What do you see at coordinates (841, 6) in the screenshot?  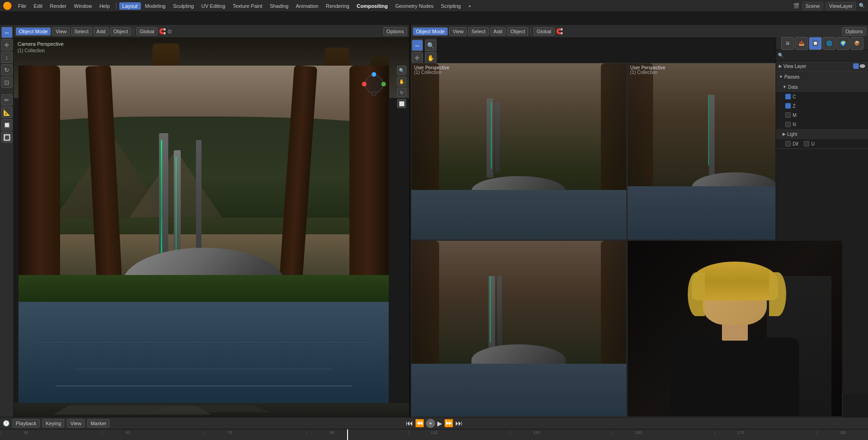 I see `view-layer-selector: ViewLayer` at bounding box center [841, 6].